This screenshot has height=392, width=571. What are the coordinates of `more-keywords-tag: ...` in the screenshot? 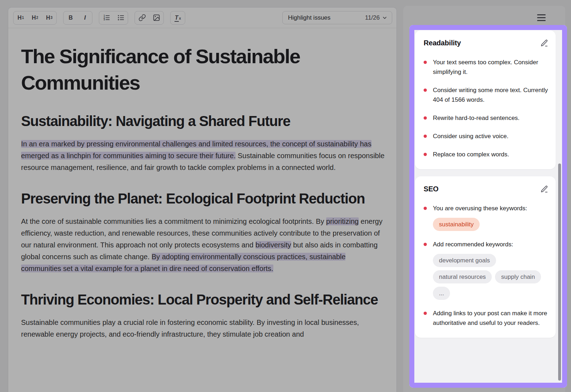 It's located at (441, 293).